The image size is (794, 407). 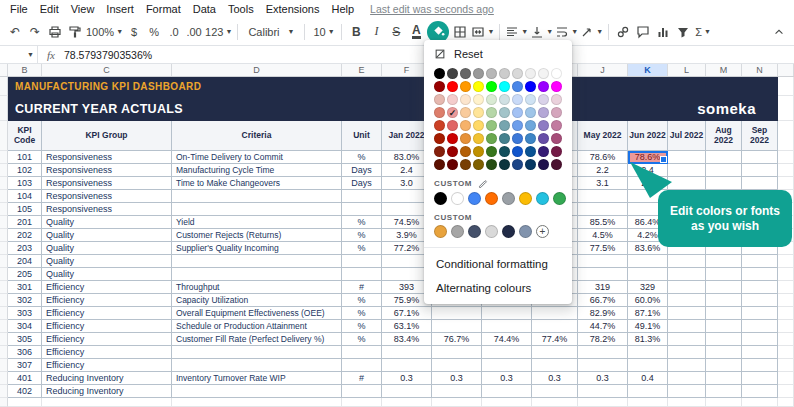 What do you see at coordinates (257, 262) in the screenshot?
I see `cell-criteria` at bounding box center [257, 262].